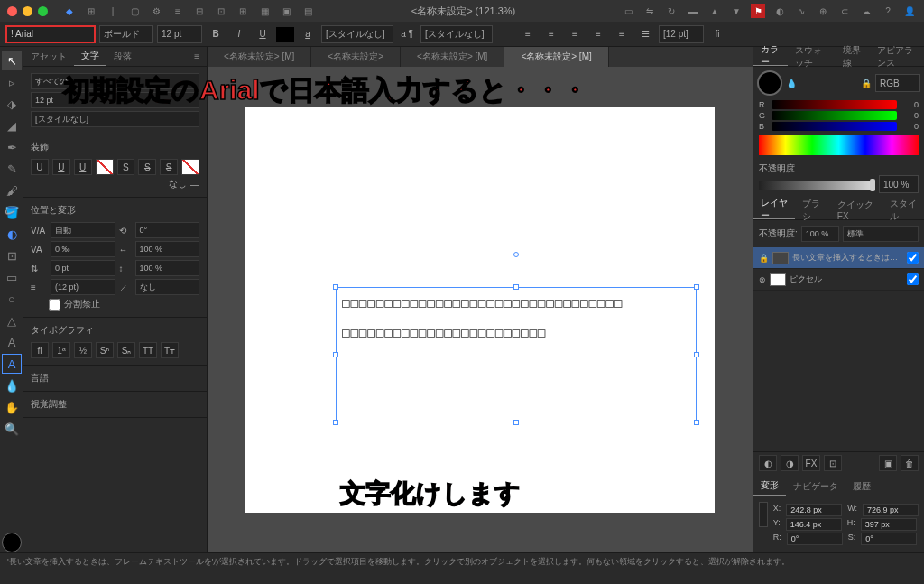 The height and width of the screenshot is (584, 924). What do you see at coordinates (862, 486) in the screenshot?
I see `tab-history: 履歴` at bounding box center [862, 486].